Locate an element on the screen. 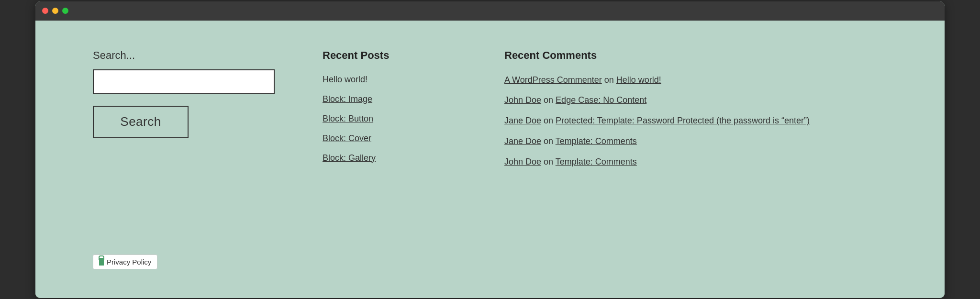 The image size is (980, 299). privacy-policy-badge: Privacy Policy is located at coordinates (125, 262).